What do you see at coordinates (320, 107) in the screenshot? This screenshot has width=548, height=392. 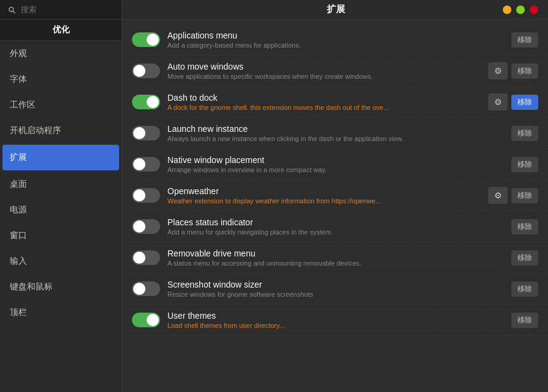 I see `ext-desc: A dock for the gnome shell. this extensi…` at bounding box center [320, 107].